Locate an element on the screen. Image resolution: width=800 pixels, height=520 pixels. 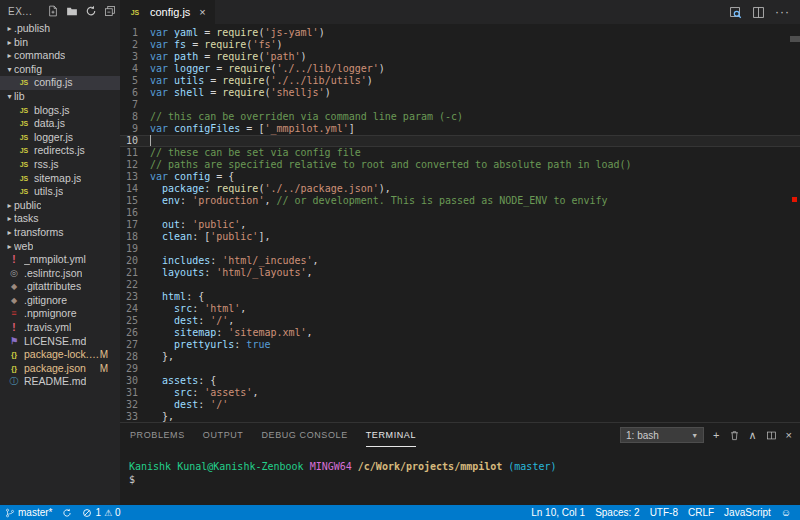
line-number: 32 is located at coordinates (135, 405).